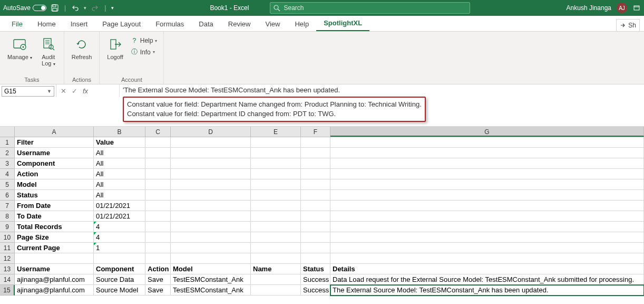 This screenshot has height=304, width=644. I want to click on cell-E14, so click(276, 280).